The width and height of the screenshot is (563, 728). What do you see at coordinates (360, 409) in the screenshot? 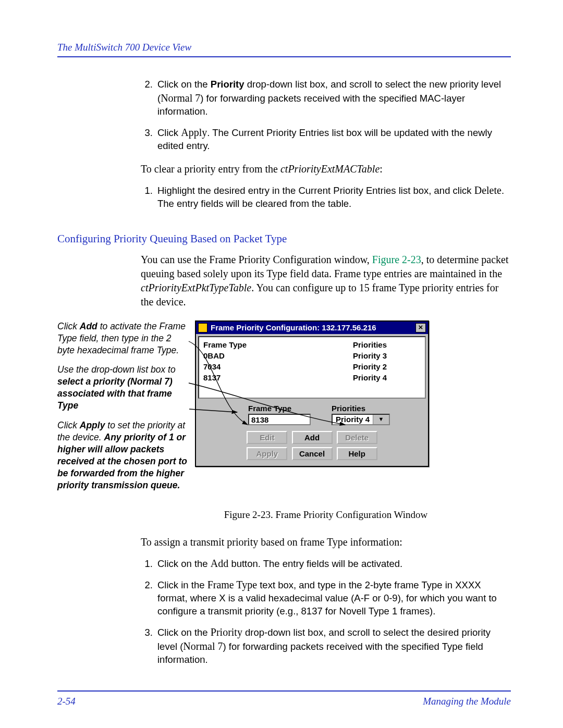
I see `label-priorities: Priorities` at bounding box center [360, 409].